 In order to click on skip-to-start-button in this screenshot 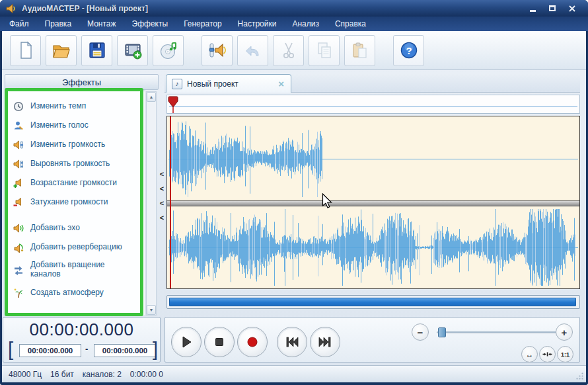, I will do `click(292, 342)`.